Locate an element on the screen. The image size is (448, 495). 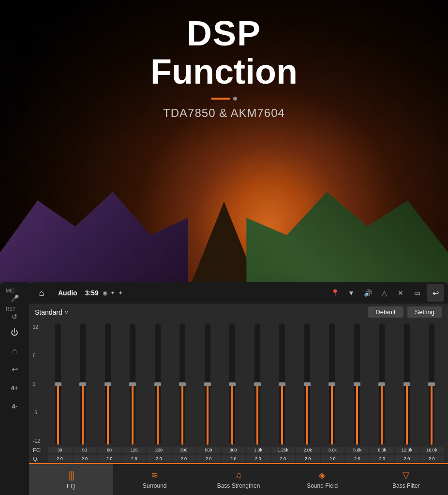
q-val-500: 2.0 is located at coordinates (209, 459).